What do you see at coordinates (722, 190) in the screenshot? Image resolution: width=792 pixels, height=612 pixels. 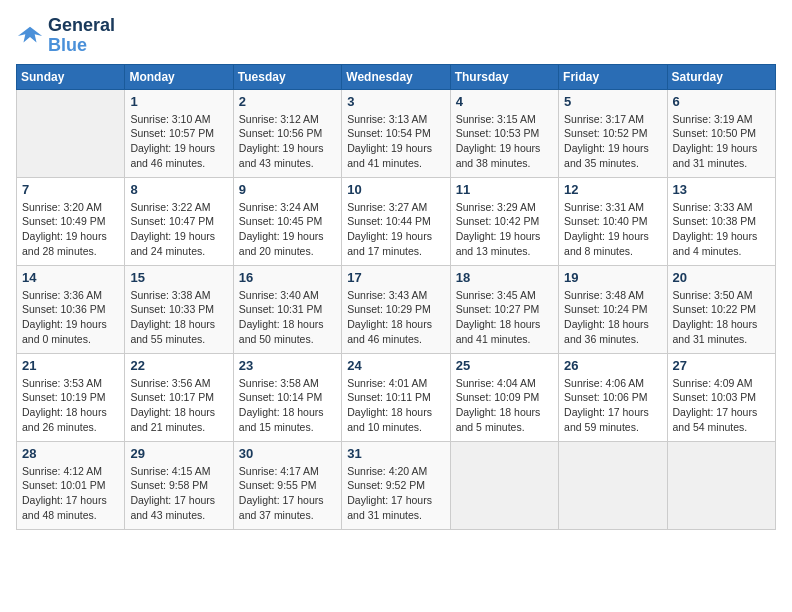 I see `day-number: 13` at bounding box center [722, 190].